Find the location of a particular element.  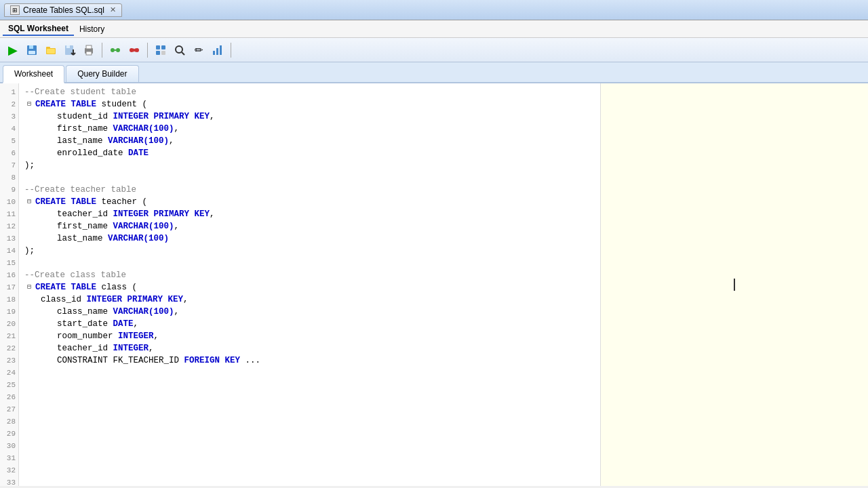

menu-history: History is located at coordinates (92, 29).